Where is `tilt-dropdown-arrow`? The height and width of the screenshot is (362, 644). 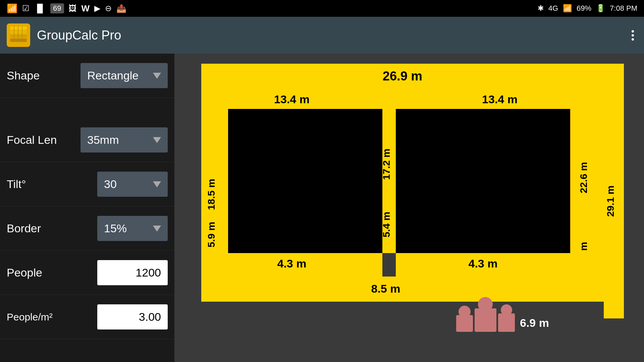 tilt-dropdown-arrow is located at coordinates (157, 184).